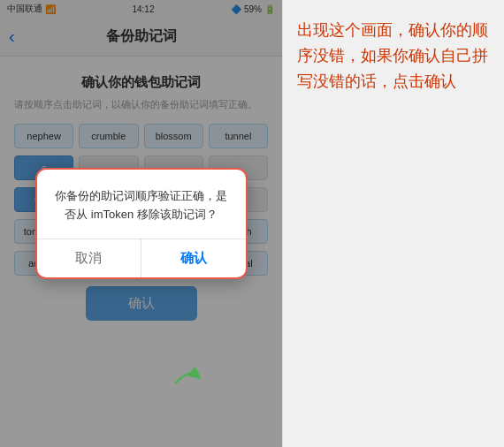 This screenshot has height=447, width=504. I want to click on modal-ok-button: 确认, so click(194, 258).